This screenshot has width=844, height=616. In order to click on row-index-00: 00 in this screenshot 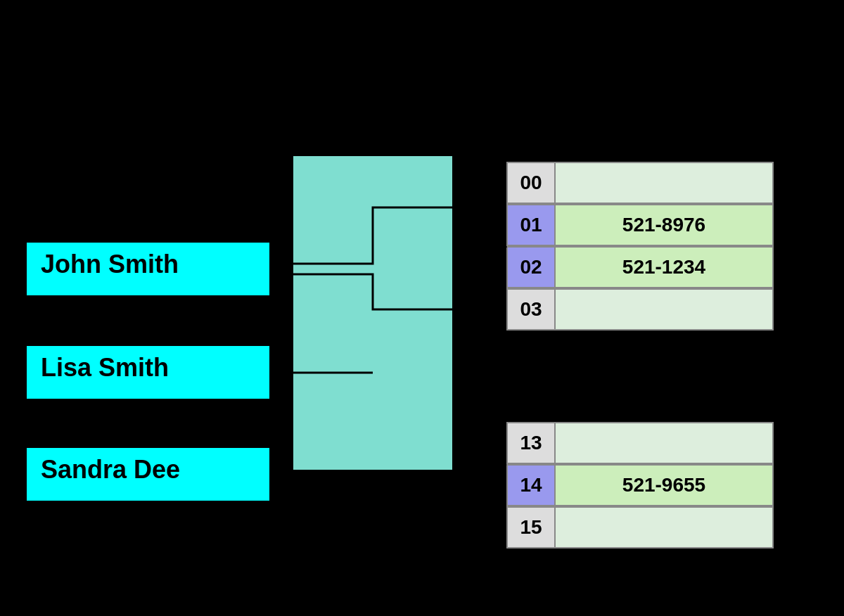, I will do `click(531, 183)`.